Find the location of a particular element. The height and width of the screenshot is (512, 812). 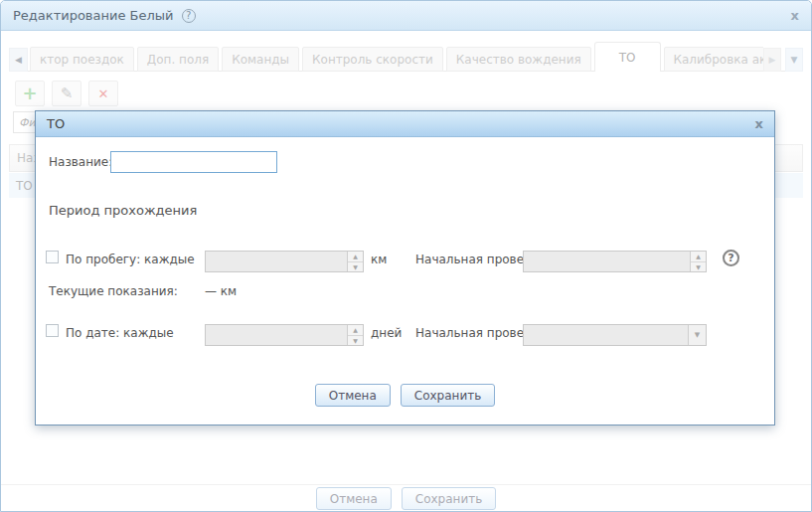

dialog-help-icon: ? is located at coordinates (731, 258).